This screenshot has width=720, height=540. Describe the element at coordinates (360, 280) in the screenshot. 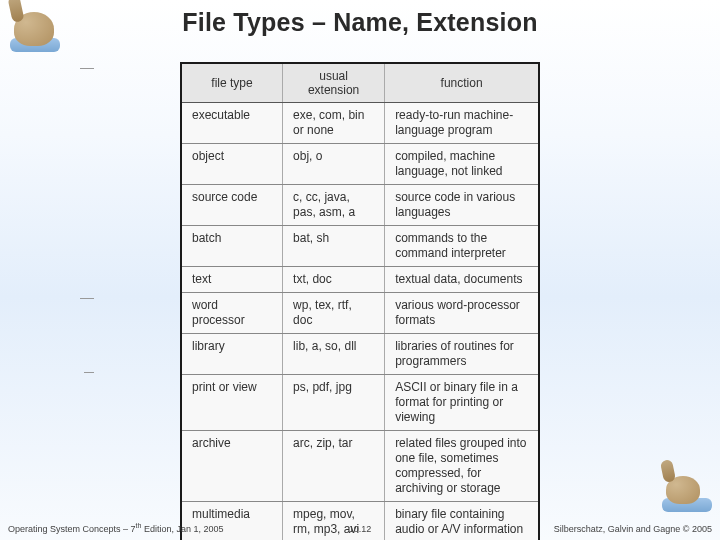

I see `table-row: texttxt, doctextual data, documents` at that location.